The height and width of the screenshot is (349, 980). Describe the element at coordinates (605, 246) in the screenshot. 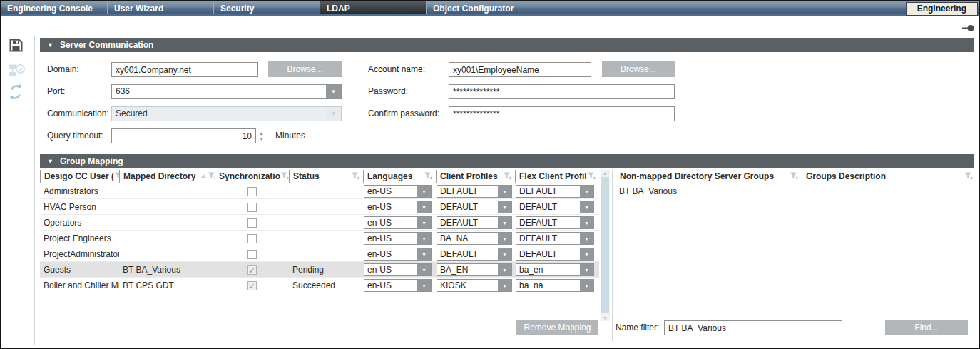

I see `vertical-scrollbar: ▲ ▼` at that location.